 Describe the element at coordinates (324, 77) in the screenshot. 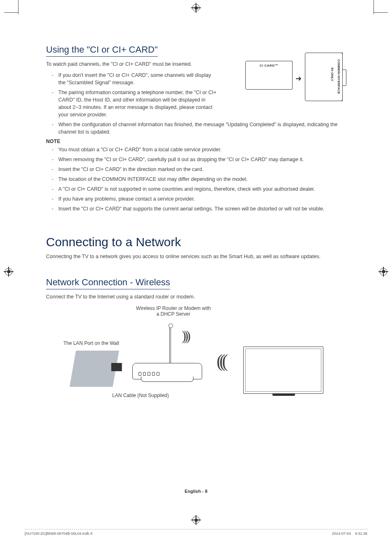

I see `common-interface-icon: COMMON INTERFACE 5V ONLY` at that location.